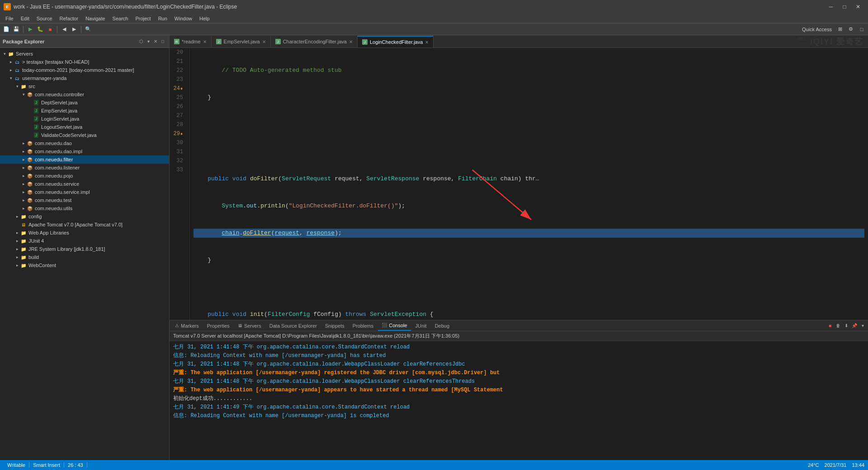 The width and height of the screenshot is (868, 470). I want to click on console-tab-console: ⬛ Console, so click(394, 326).